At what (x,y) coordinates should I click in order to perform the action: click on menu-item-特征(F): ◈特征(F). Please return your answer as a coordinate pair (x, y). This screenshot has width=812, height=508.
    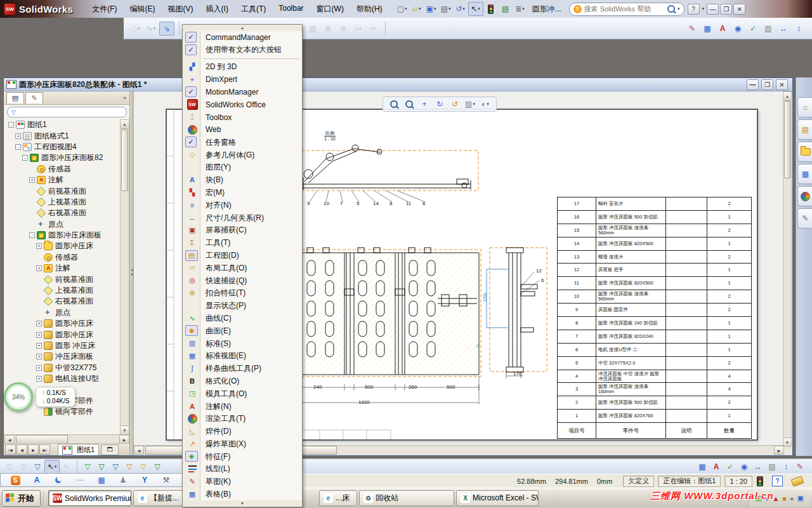
    Looking at the image, I should click on (242, 457).